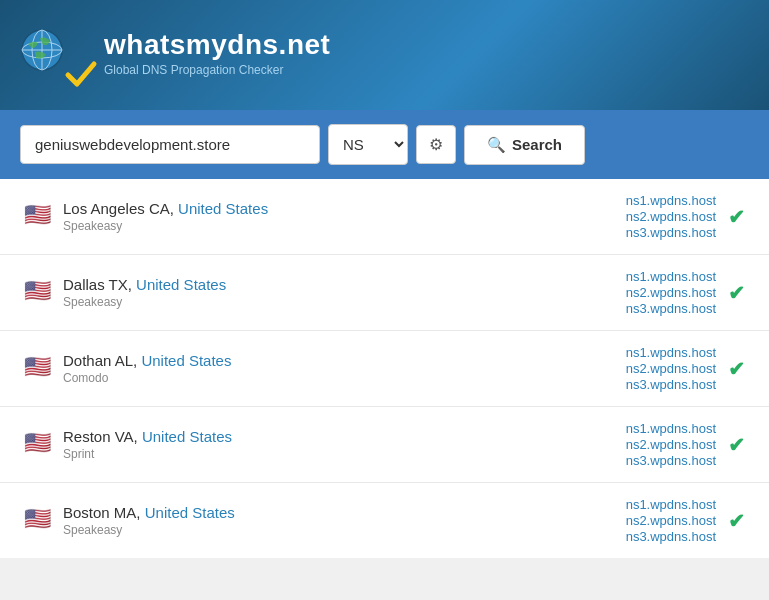 Image resolution: width=769 pixels, height=600 pixels. Describe the element at coordinates (100, 284) in the screenshot. I see `location-city: Dallas TX,` at that location.